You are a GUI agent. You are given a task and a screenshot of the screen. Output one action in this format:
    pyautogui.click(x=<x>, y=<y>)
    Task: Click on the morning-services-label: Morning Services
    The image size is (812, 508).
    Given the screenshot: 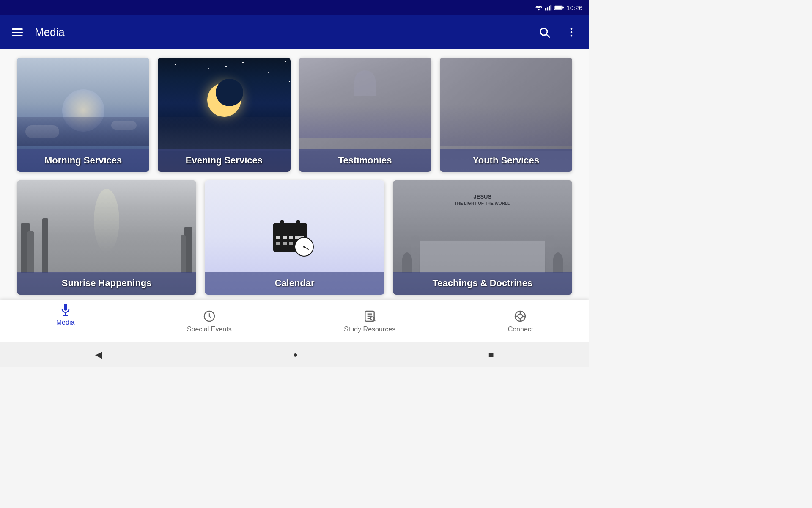 What is the action you would take?
    pyautogui.click(x=83, y=160)
    